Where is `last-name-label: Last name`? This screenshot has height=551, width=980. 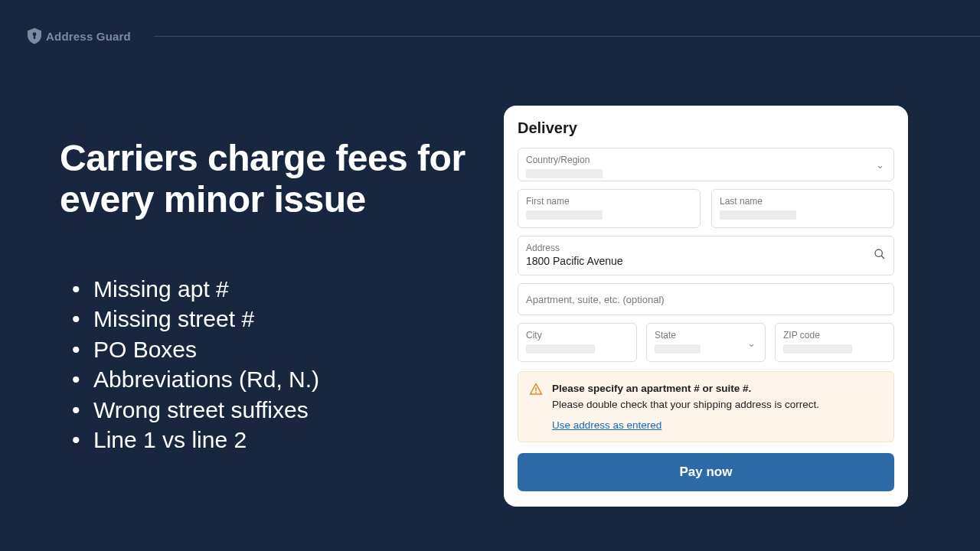 last-name-label: Last name is located at coordinates (802, 198).